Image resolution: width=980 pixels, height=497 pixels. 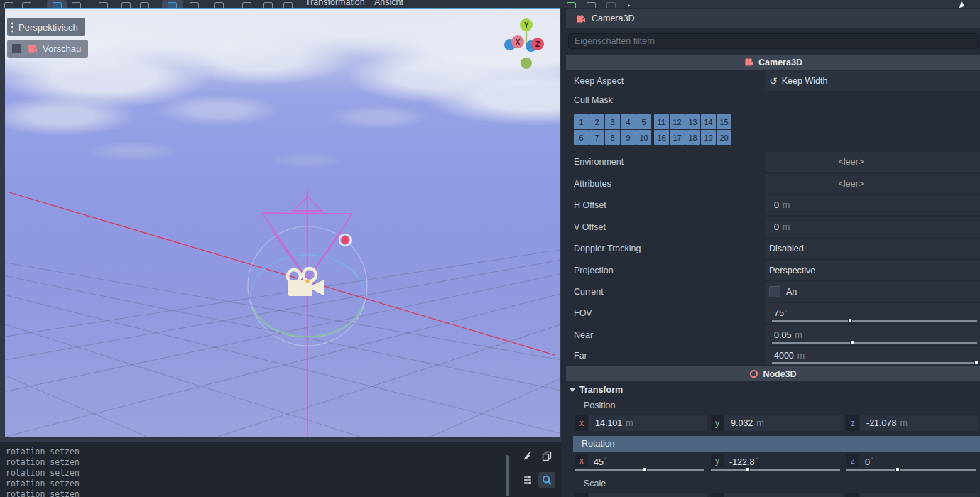 What do you see at coordinates (590, 205) in the screenshot?
I see `property-label: H Offset` at bounding box center [590, 205].